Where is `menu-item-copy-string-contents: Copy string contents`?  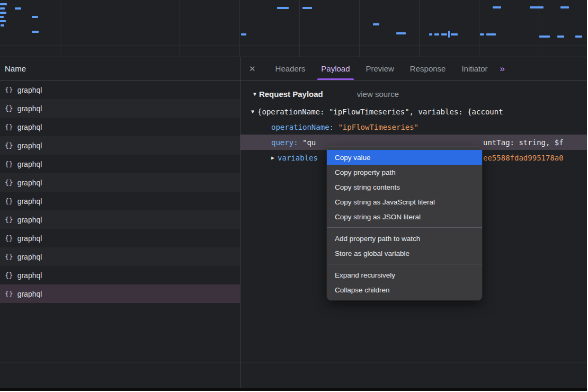 menu-item-copy-string-contents: Copy string contents is located at coordinates (405, 187).